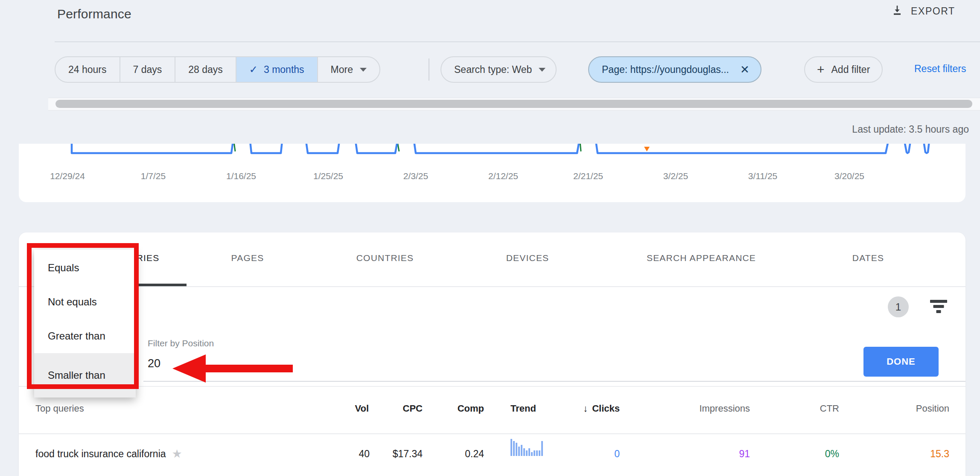 This screenshot has height=476, width=980. What do you see at coordinates (101, 454) in the screenshot?
I see `query-text: food truck insurance california` at bounding box center [101, 454].